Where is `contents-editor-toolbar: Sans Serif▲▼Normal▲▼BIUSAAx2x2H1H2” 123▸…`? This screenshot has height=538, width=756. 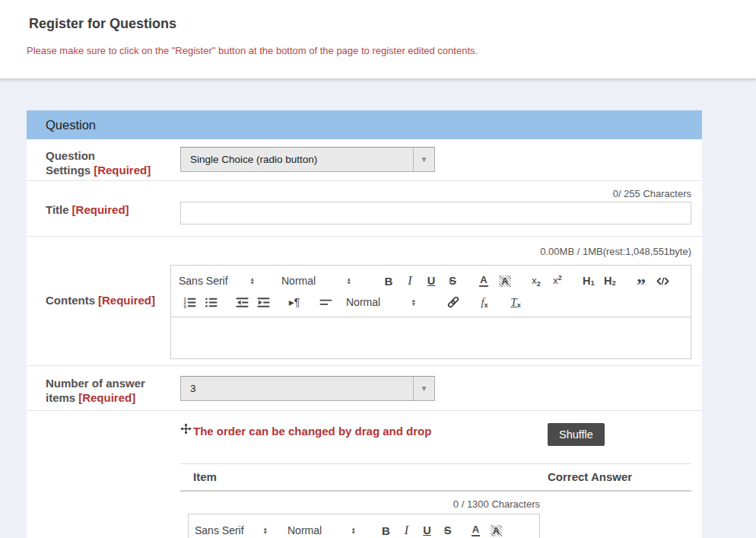 contents-editor-toolbar: Sans Serif▲▼Normal▲▼BIUSAAx2x2H1H2” 123▸… is located at coordinates (430, 291).